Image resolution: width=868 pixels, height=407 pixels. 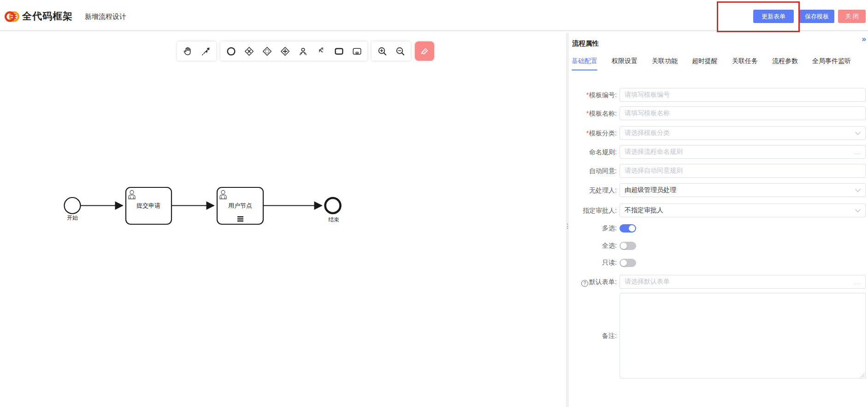 What do you see at coordinates (852, 17) in the screenshot?
I see `close-button: 关 闭` at bounding box center [852, 17].